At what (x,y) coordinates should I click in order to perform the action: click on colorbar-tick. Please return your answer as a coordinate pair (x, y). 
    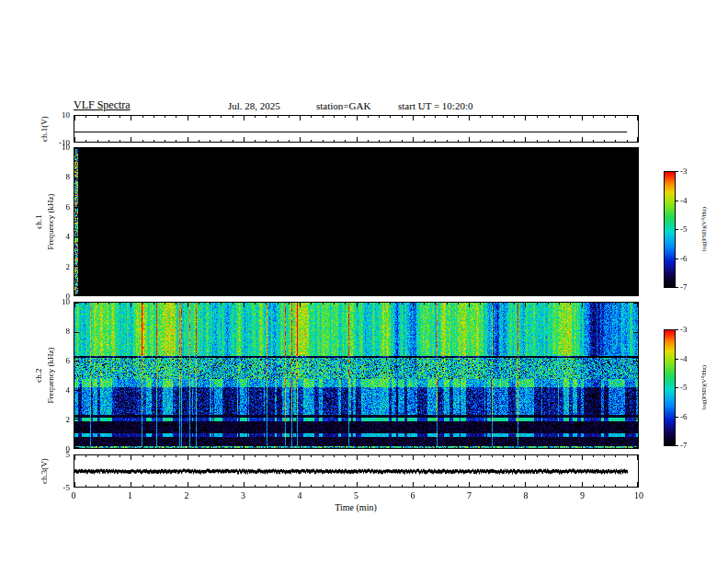
    Looking at the image, I should click on (677, 418).